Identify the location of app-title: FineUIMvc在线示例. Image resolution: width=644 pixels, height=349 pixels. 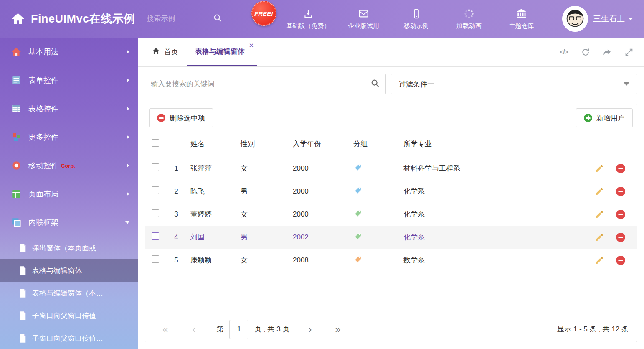
(83, 19).